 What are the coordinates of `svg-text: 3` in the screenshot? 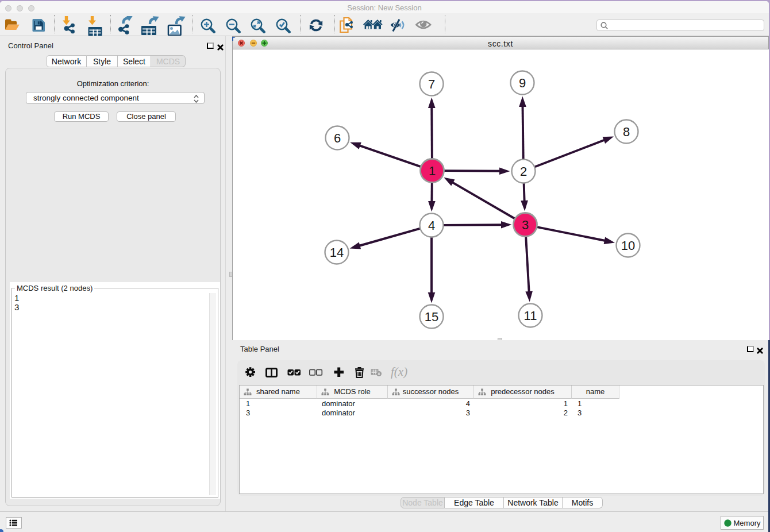 It's located at (525, 225).